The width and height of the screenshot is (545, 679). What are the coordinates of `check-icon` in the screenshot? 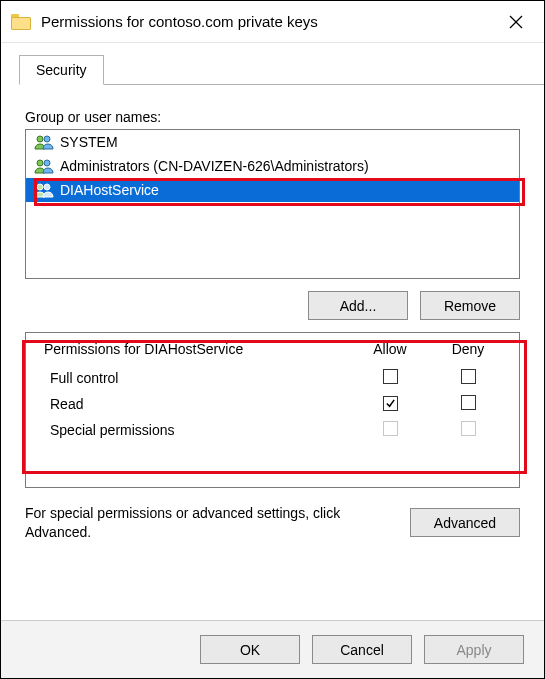 It's located at (390, 404).